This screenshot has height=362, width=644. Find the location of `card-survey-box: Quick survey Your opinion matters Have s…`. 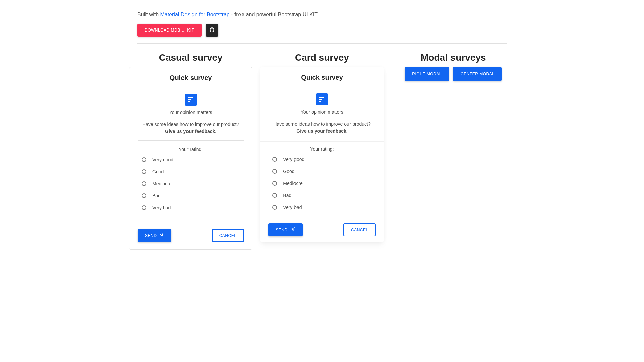

card-survey-box: Quick survey Your opinion matters Have s… is located at coordinates (322, 155).